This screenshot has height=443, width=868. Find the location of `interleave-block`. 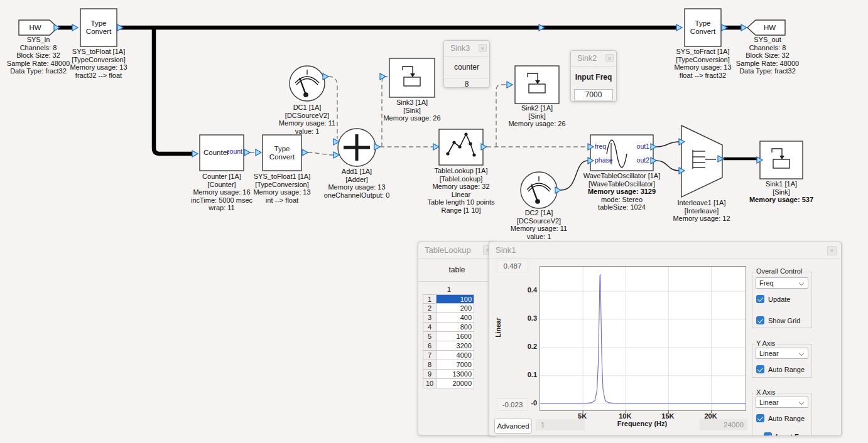

interleave-block is located at coordinates (702, 161).